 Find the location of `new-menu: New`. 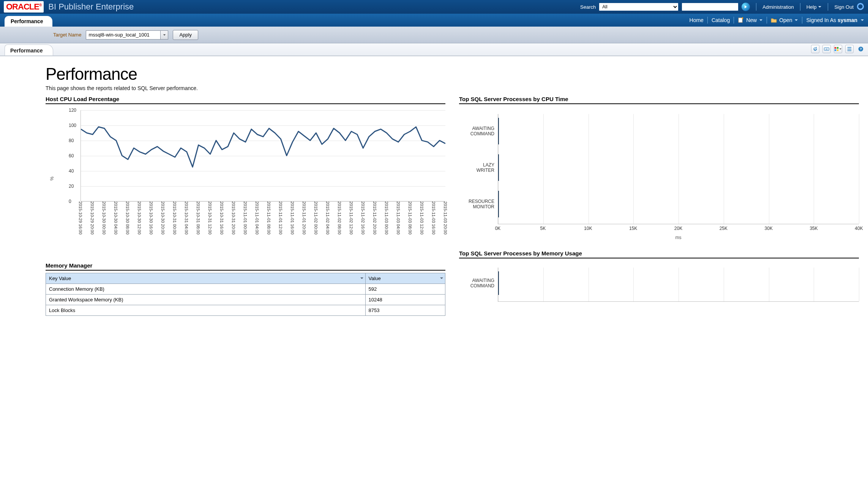

new-menu: New is located at coordinates (750, 20).